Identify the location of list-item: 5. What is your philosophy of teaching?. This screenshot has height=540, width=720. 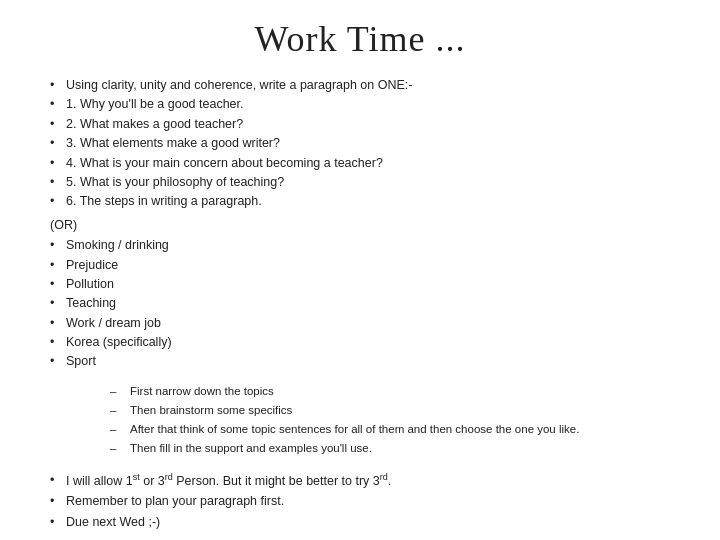
(365, 182).